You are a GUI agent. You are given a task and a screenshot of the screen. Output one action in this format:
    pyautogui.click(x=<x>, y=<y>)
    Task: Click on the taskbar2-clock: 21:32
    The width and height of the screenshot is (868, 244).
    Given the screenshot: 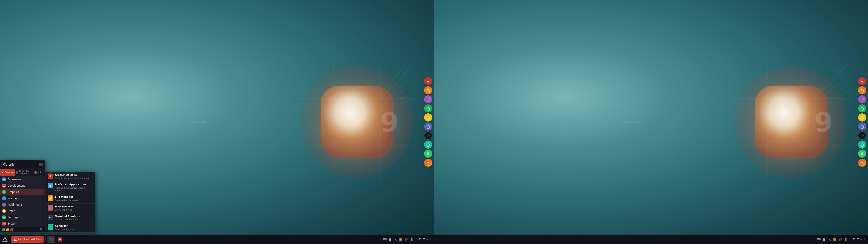 What is the action you would take?
    pyautogui.click(x=856, y=239)
    